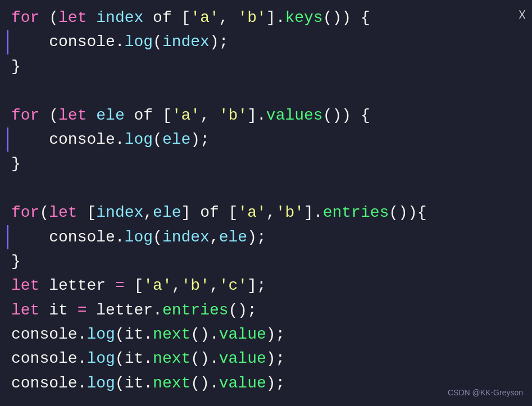 The image size is (532, 406). I want to click on code-line-2: console.log(index);, so click(266, 42).